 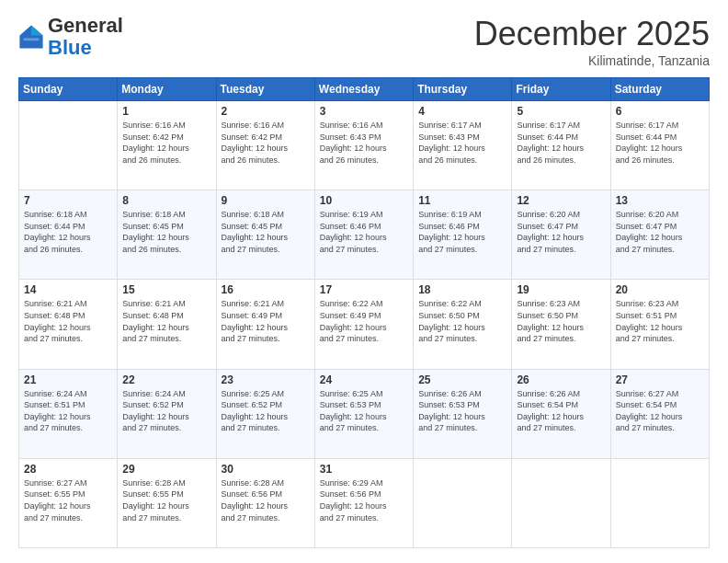 I want to click on day-number: 31, so click(x=364, y=469).